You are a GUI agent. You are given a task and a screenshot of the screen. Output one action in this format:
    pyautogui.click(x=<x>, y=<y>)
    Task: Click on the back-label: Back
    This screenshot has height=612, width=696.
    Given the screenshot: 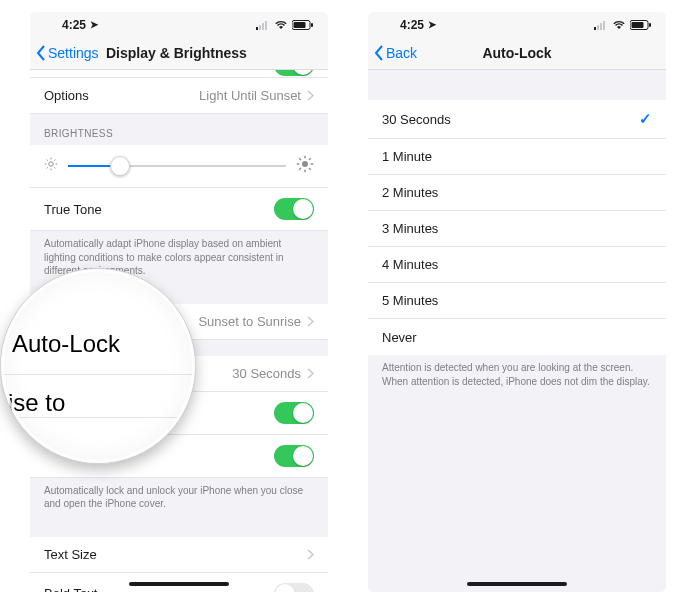 What is the action you would take?
    pyautogui.click(x=402, y=53)
    